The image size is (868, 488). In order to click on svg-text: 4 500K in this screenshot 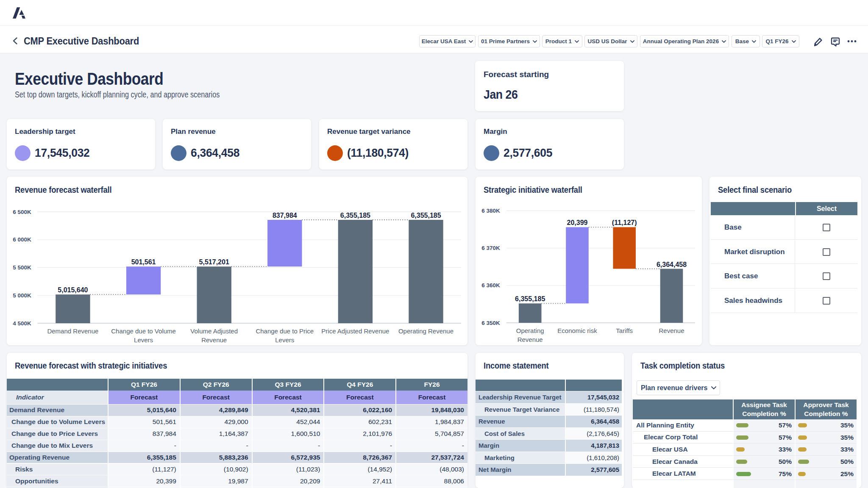, I will do `click(22, 324)`.